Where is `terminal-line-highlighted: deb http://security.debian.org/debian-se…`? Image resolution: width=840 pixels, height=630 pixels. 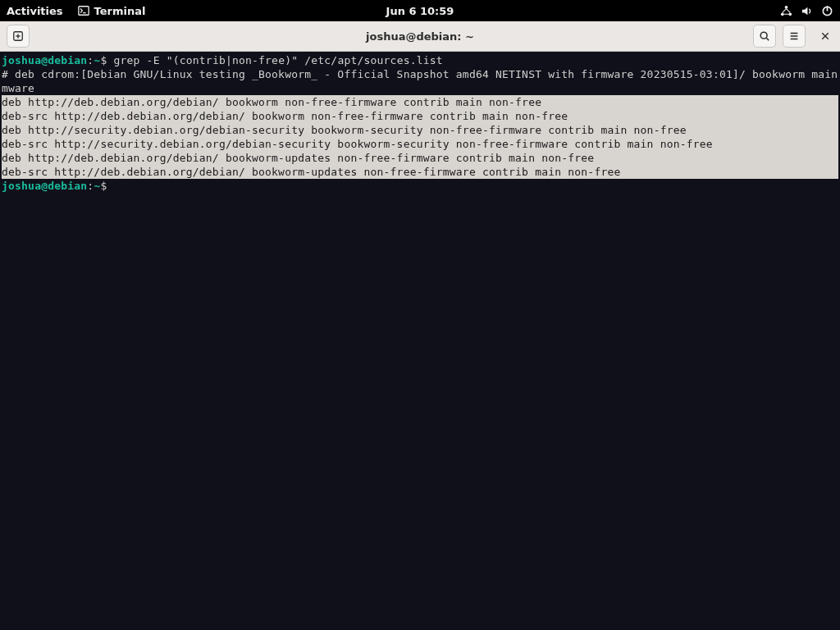 terminal-line-highlighted: deb http://security.debian.org/debian-se… is located at coordinates (420, 130).